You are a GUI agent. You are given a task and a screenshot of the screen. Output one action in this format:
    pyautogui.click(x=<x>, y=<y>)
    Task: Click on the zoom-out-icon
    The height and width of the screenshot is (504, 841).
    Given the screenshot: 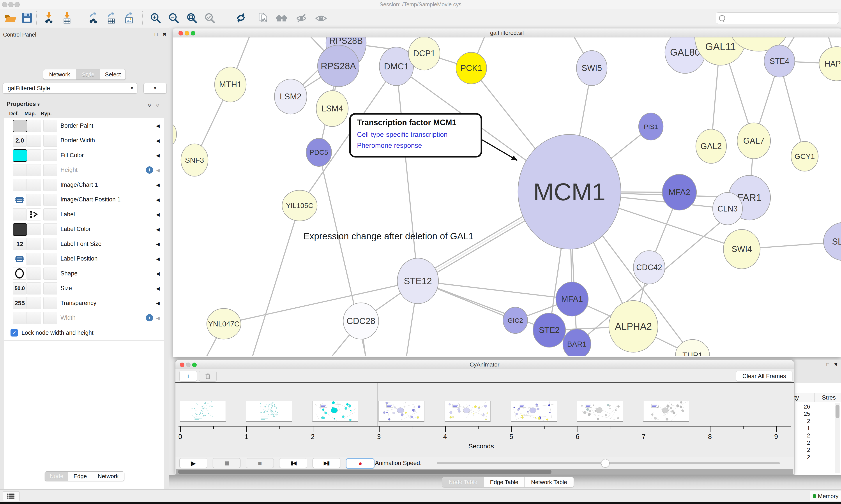 What is the action you would take?
    pyautogui.click(x=174, y=18)
    